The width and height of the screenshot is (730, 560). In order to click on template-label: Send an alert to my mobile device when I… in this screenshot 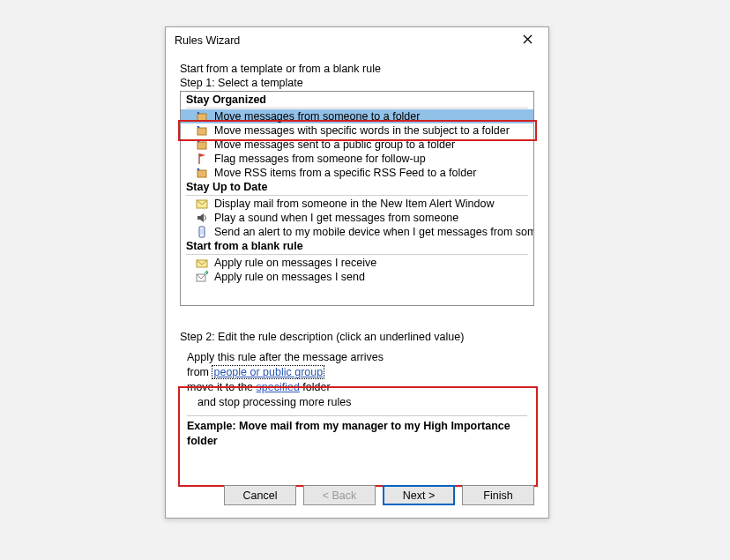, I will do `click(374, 232)`.